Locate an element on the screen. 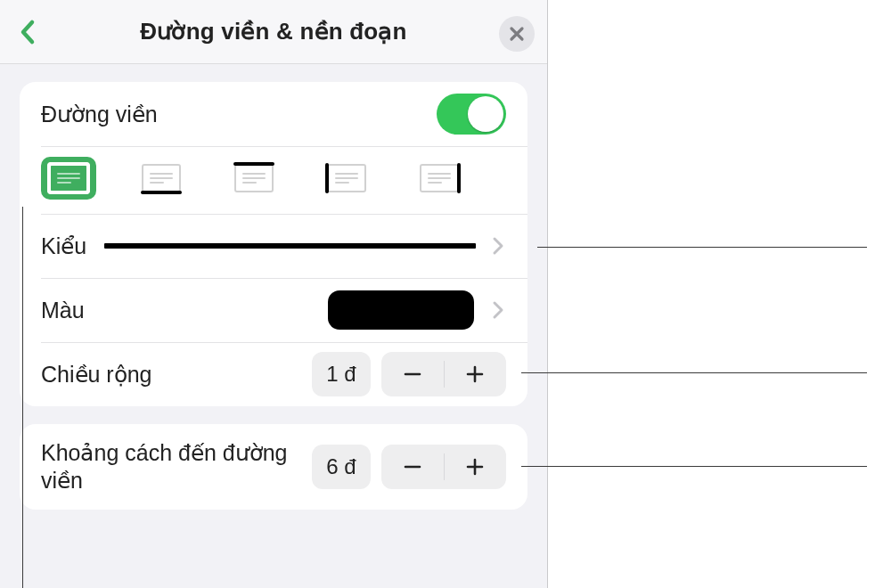  offset-group: Khoảng cách đến đường viền 6 đ is located at coordinates (274, 467).